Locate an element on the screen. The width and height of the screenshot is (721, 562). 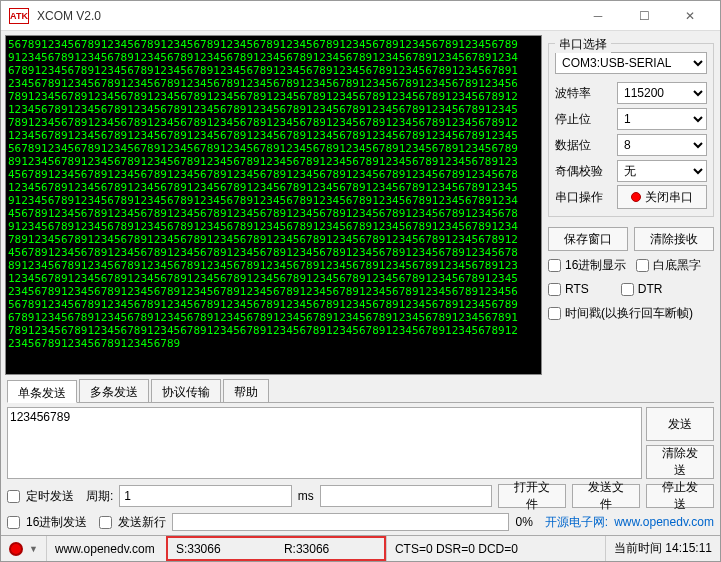
send-input is located at coordinates (324, 443).